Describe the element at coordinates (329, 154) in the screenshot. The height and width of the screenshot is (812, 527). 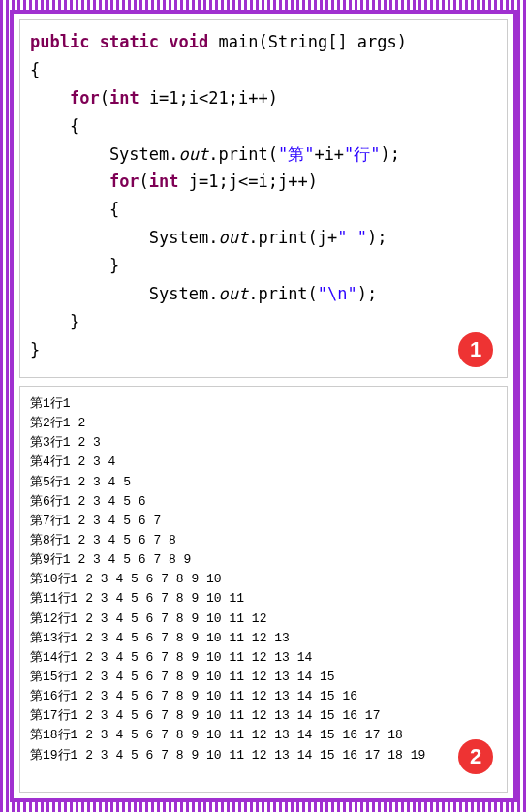
I see `code-token: +i+` at that location.